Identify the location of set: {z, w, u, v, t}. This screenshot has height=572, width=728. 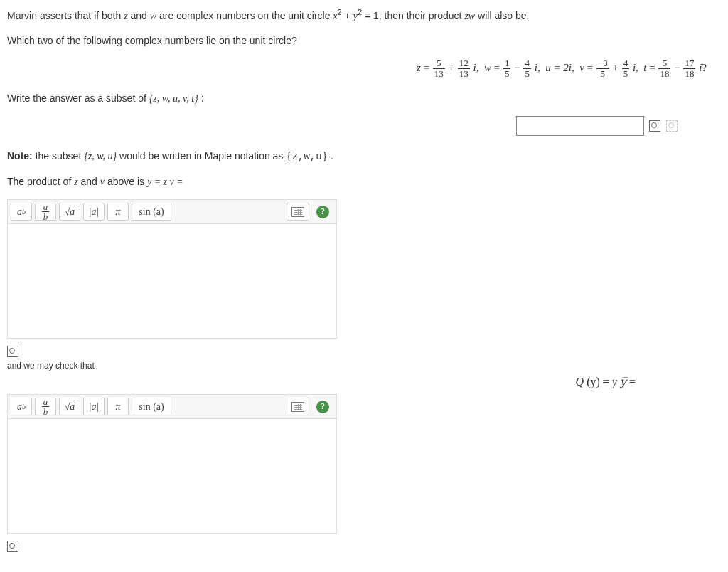
(173, 98).